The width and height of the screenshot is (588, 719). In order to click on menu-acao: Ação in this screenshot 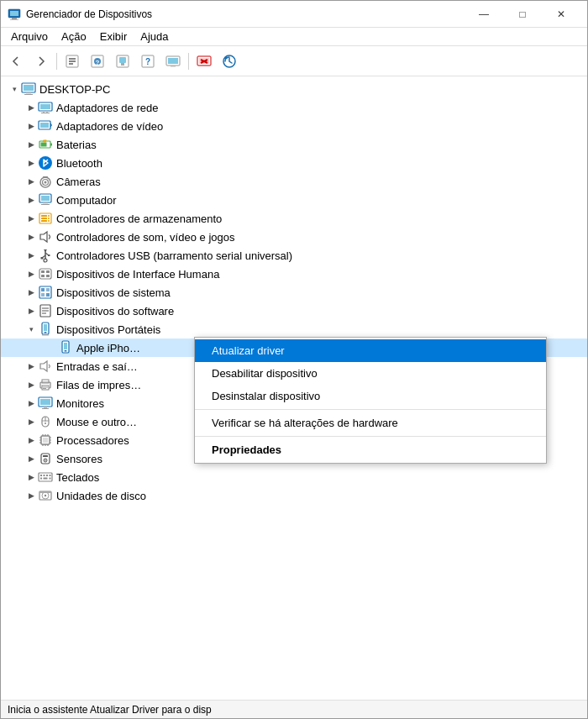, I will do `click(74, 37)`.